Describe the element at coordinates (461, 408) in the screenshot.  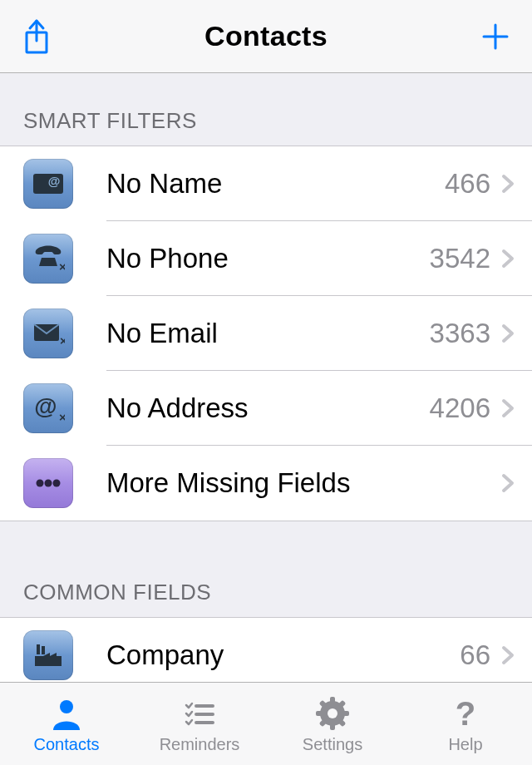
I see `row-count: 4206` at that location.